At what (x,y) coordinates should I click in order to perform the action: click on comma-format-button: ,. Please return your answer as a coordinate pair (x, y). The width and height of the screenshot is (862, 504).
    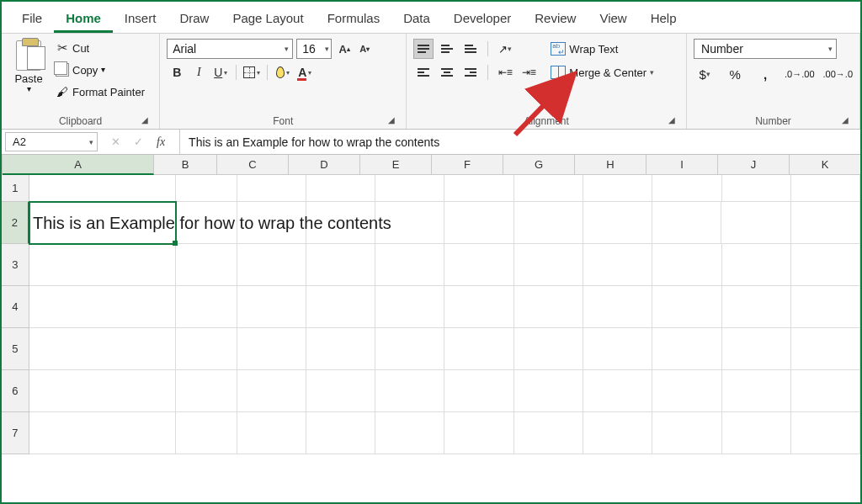
    Looking at the image, I should click on (765, 74).